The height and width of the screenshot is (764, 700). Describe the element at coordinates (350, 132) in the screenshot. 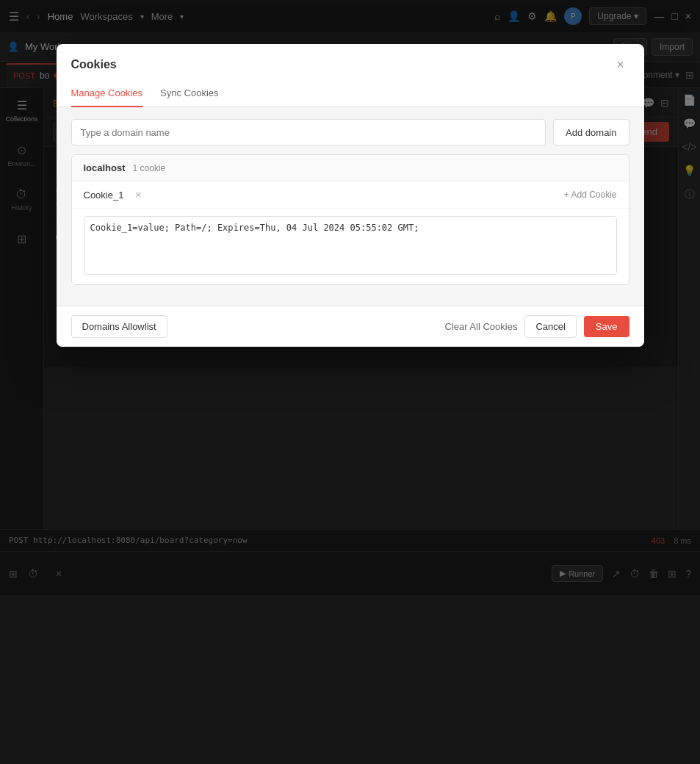

I see `domain-search-row: Add domain` at that location.